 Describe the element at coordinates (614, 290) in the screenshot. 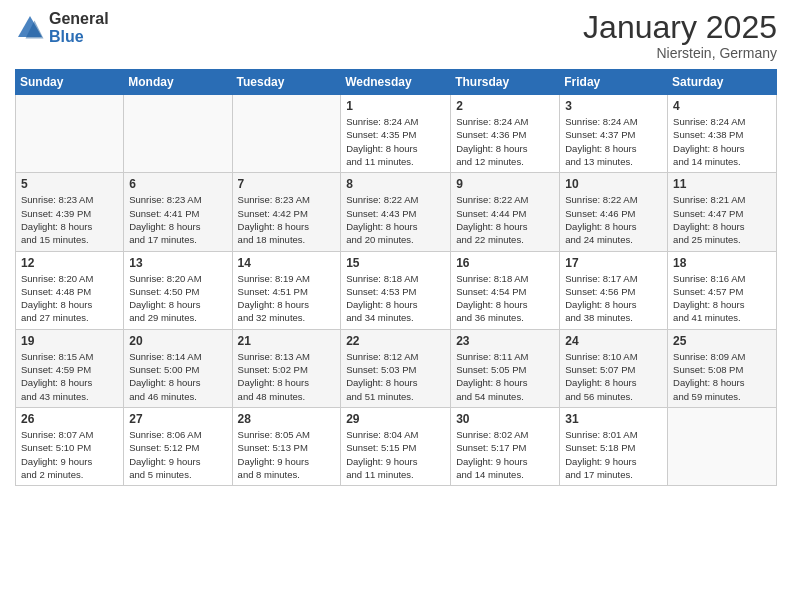

I see `calendar-cell: 17Sunrise: 8:17 AM Sunset: 4:56 PM Dayli…` at that location.